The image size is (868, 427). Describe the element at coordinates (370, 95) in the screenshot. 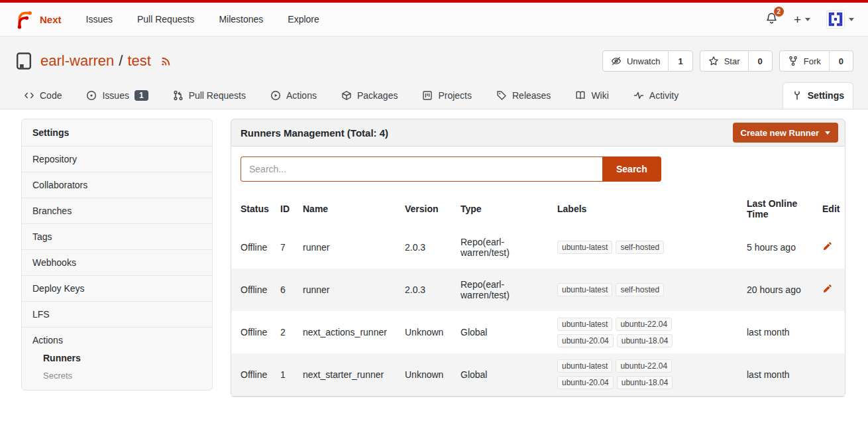

I see `tab-packages: Packages` at that location.